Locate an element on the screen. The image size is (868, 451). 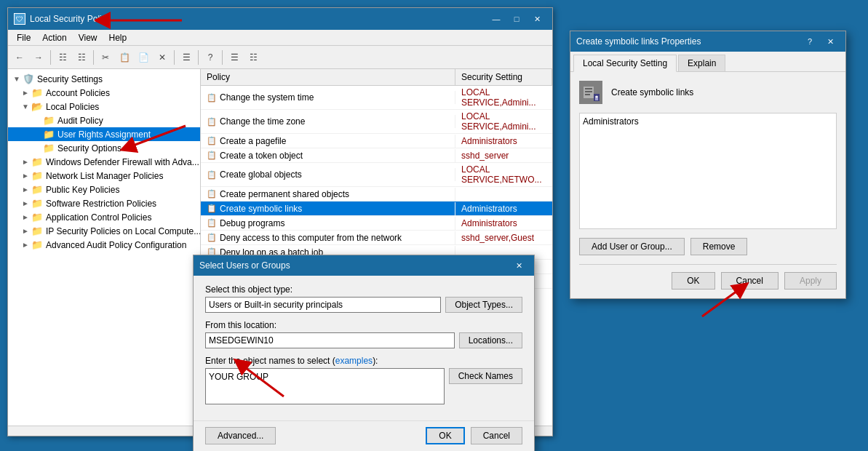
show-tree-button: ☷ is located at coordinates (63, 57).